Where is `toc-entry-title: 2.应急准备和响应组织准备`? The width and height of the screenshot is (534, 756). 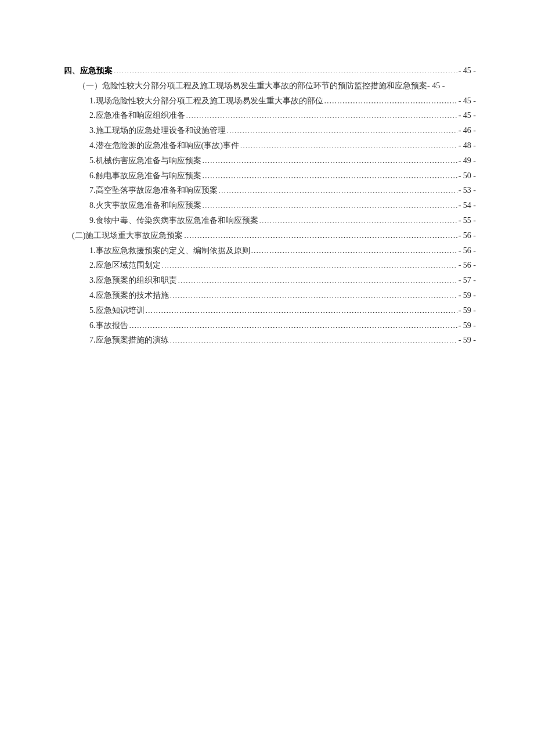
toc-entry-title: 2.应急准备和响应组织准备 is located at coordinates (137, 116).